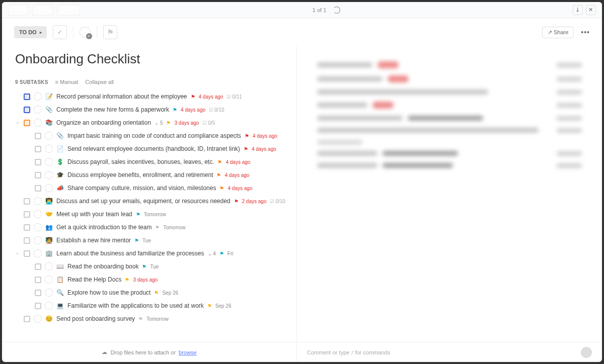 The width and height of the screenshot is (604, 364). I want to click on due-date: 2 days ago, so click(255, 201).